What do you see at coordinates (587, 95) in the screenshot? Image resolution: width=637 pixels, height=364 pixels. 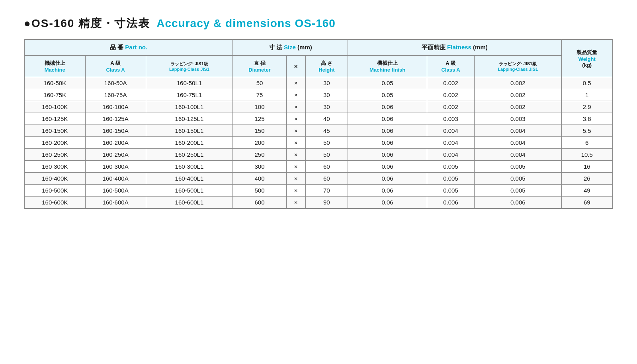 I see `table-cell: 1` at bounding box center [587, 95].